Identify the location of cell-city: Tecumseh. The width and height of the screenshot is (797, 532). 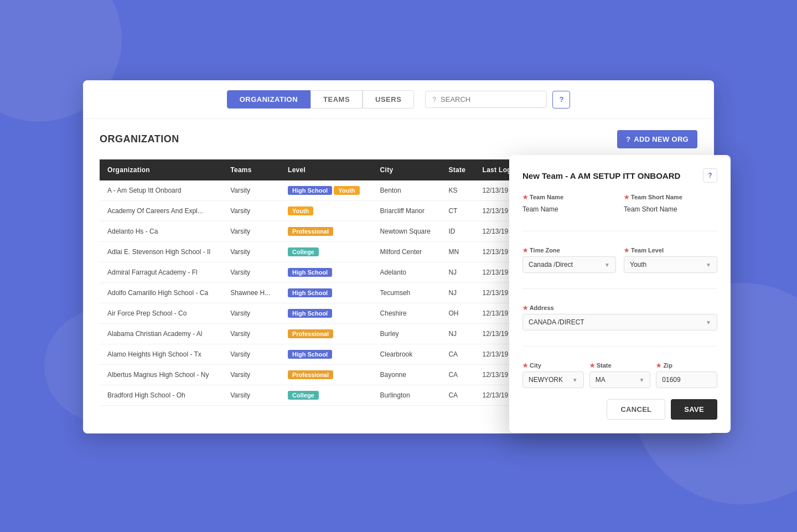
(407, 293).